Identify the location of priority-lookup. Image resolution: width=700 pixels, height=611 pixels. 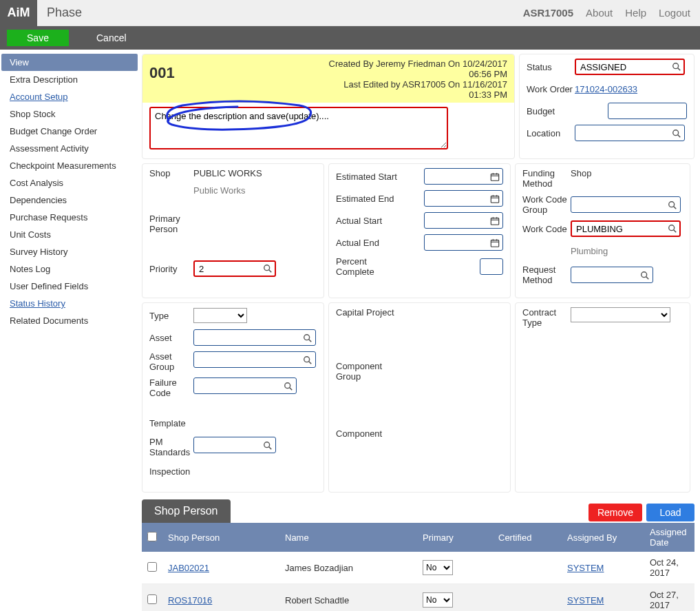
(235, 269).